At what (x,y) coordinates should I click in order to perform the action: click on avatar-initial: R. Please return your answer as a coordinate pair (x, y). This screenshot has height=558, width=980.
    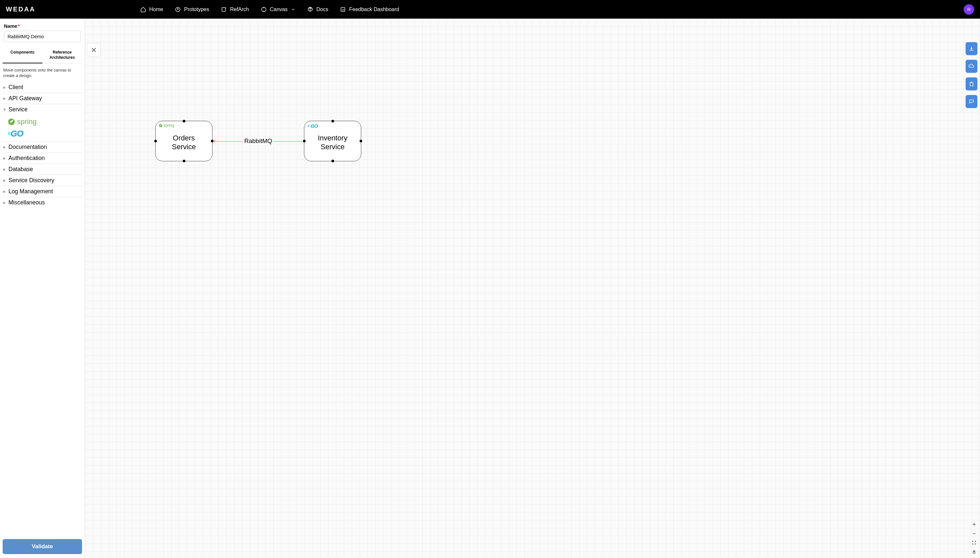
    Looking at the image, I should click on (969, 10).